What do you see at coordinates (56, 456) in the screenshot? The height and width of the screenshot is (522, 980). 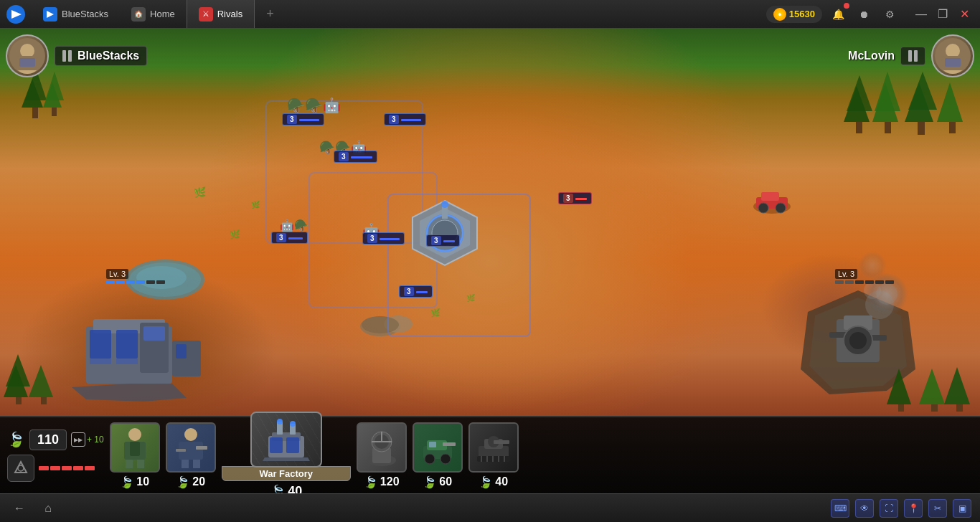 I see `resource-section: 🍃 110 ▶▶ + 10` at bounding box center [56, 456].